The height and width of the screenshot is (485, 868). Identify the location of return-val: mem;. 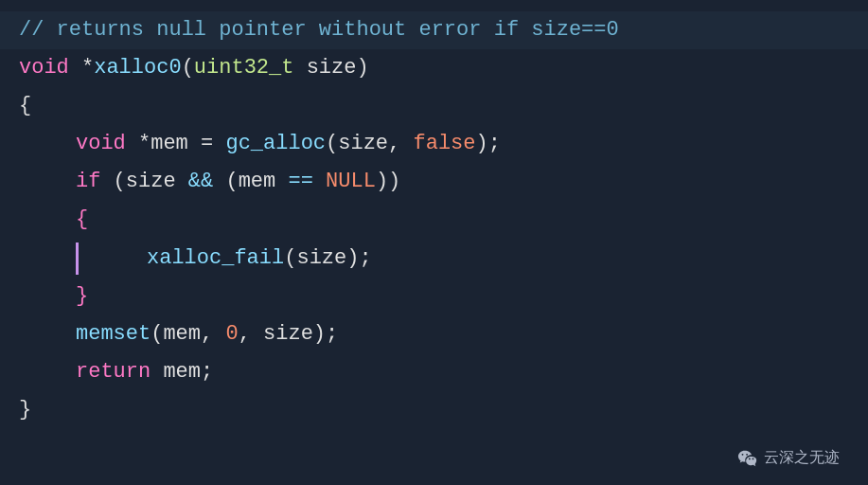
(182, 372).